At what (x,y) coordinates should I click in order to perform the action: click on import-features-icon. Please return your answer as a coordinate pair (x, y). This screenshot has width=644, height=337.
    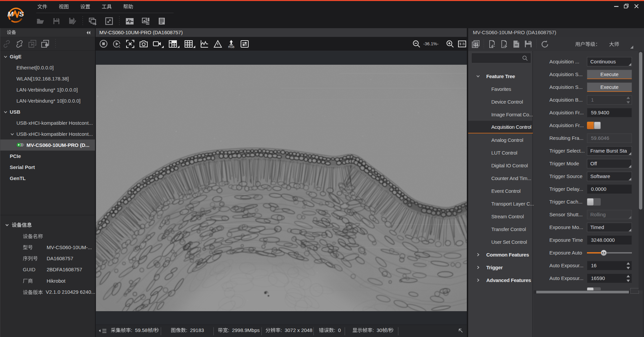
    Looking at the image, I should click on (492, 44).